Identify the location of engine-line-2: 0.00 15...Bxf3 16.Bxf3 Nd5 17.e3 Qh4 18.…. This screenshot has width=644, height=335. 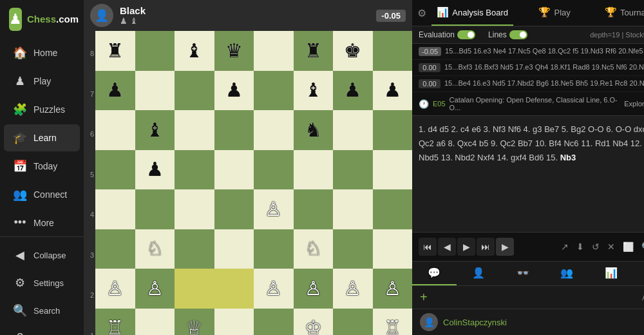
(528, 68).